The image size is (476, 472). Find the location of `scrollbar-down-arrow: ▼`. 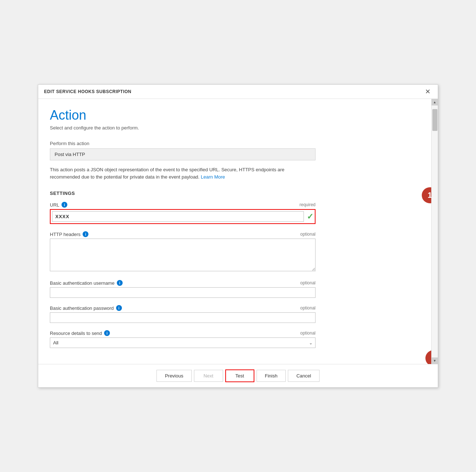

scrollbar-down-arrow: ▼ is located at coordinates (435, 361).